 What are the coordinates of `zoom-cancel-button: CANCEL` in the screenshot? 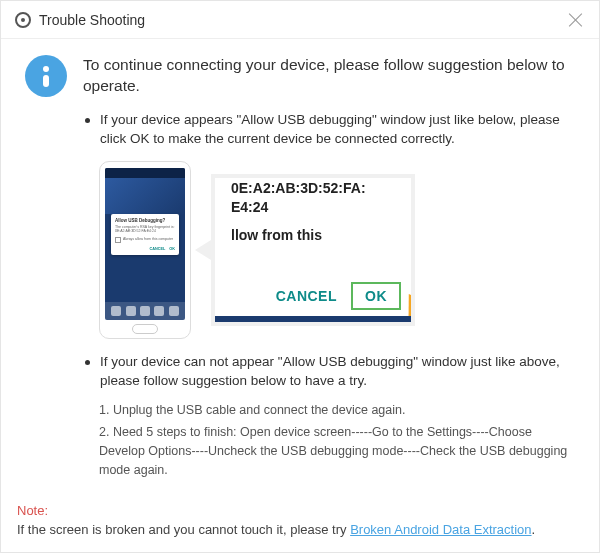 It's located at (306, 296).